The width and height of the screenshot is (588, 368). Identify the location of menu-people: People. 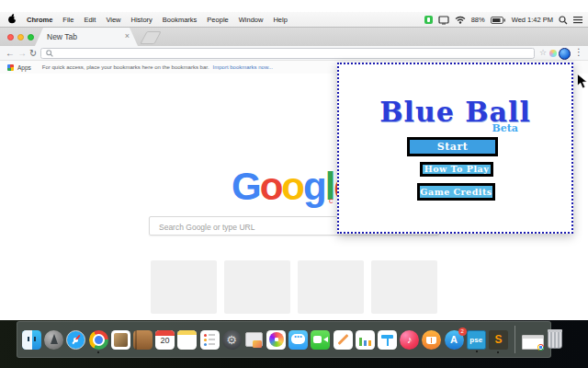
(217, 20).